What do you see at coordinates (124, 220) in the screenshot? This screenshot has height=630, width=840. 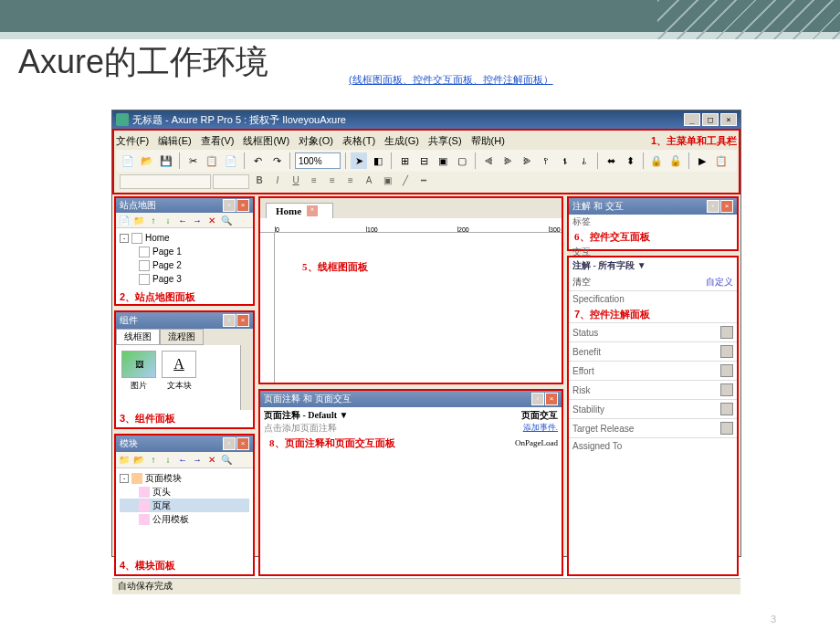 I see `add-page-icon: 📄` at bounding box center [124, 220].